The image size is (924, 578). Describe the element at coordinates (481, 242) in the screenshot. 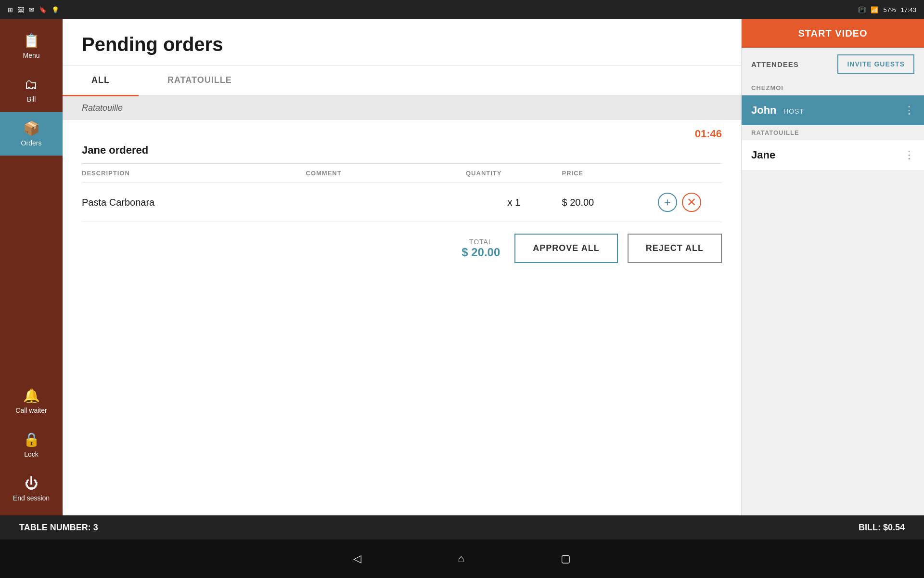

I see `total-label: TOTAL` at that location.